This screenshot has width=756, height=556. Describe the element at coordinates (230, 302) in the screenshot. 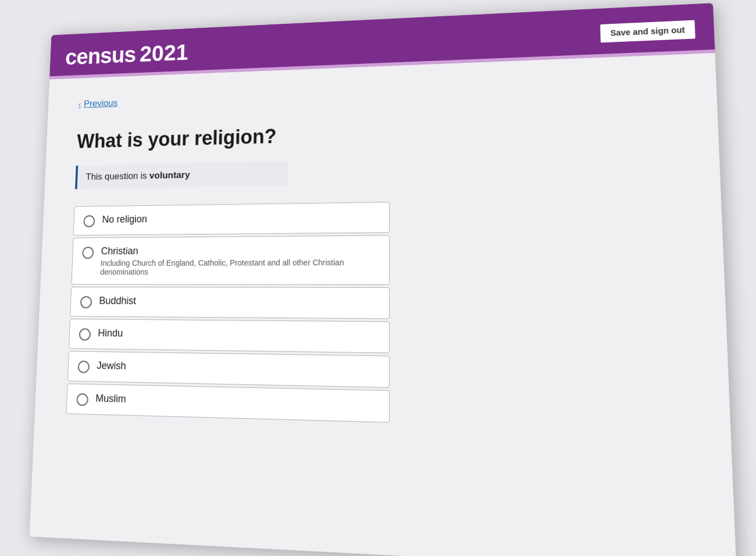

I see `option-buddhist: Buddhist` at that location.